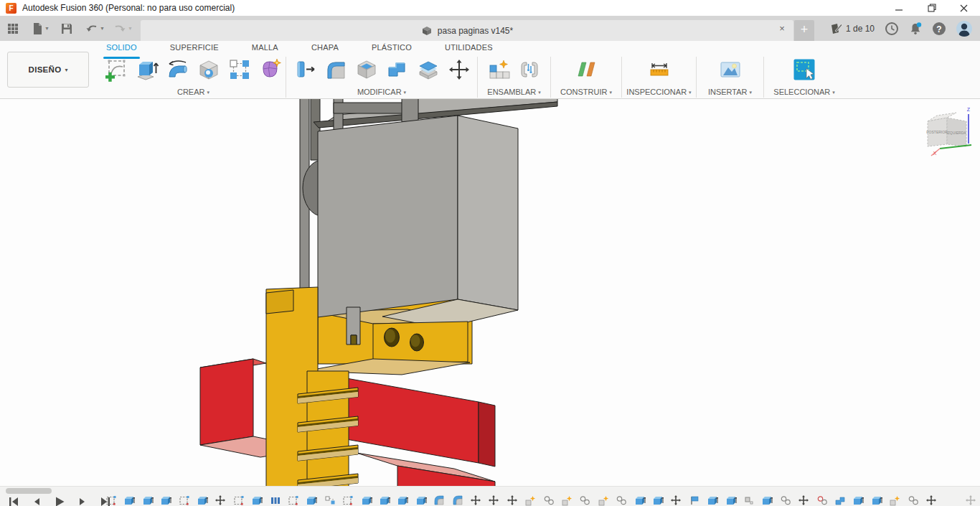 This screenshot has height=506, width=980. I want to click on tab-malla: MALLA, so click(265, 50).